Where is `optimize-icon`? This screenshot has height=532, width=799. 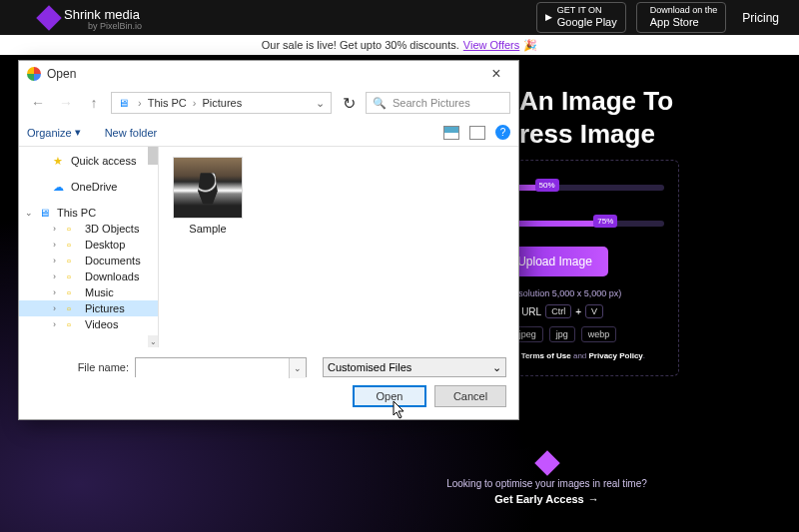 optimize-icon is located at coordinates (547, 463).